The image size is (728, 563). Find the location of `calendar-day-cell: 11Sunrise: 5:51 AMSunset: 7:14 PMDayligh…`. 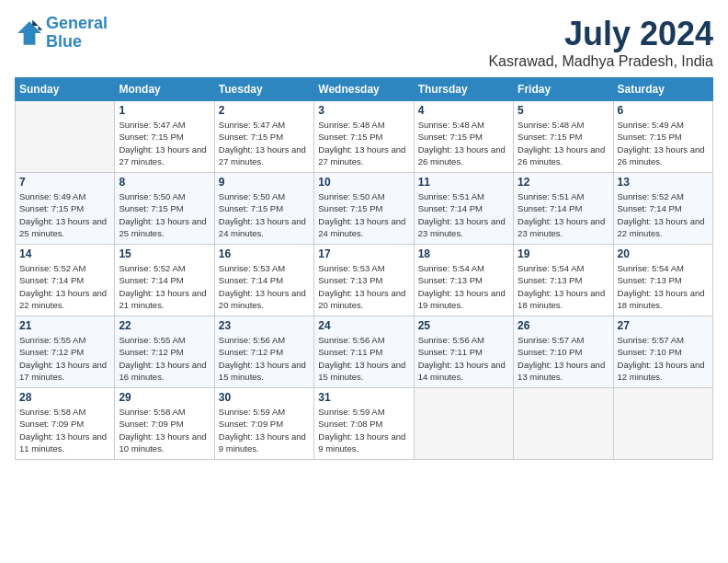

calendar-day-cell: 11Sunrise: 5:51 AMSunset: 7:14 PMDayligh… is located at coordinates (463, 209).